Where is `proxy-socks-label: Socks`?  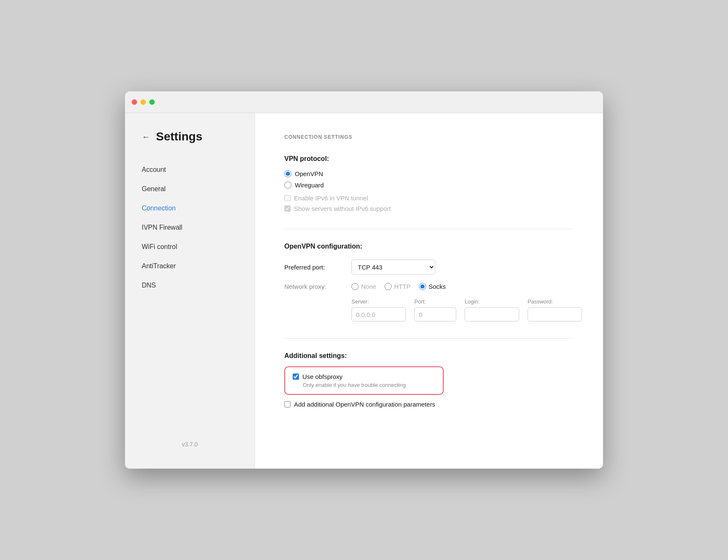
proxy-socks-label: Socks is located at coordinates (437, 287).